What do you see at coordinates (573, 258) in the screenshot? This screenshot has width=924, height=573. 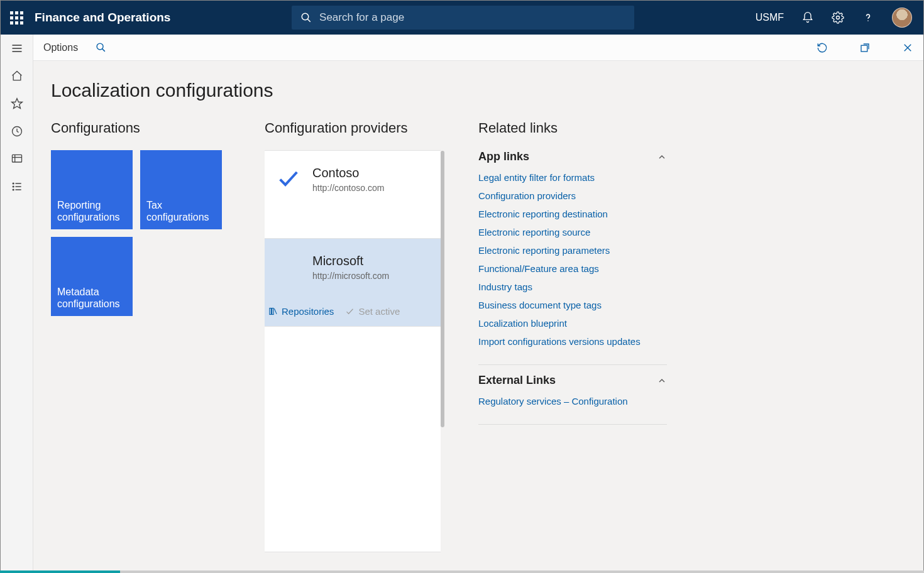 I see `links-group-app-links: App links Legal entity filter for format…` at bounding box center [573, 258].